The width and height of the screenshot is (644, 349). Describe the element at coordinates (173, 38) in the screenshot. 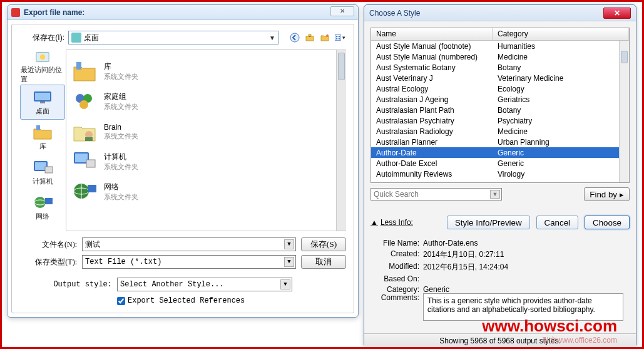

I see `location-combo: 桌面 ▼` at that location.